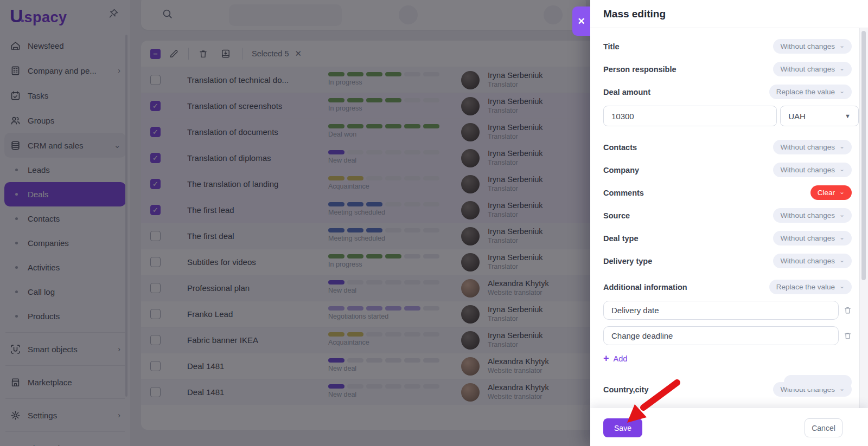 The height and width of the screenshot is (446, 868). Describe the element at coordinates (864, 237) in the screenshot. I see `panel-scrollbar-track` at that location.